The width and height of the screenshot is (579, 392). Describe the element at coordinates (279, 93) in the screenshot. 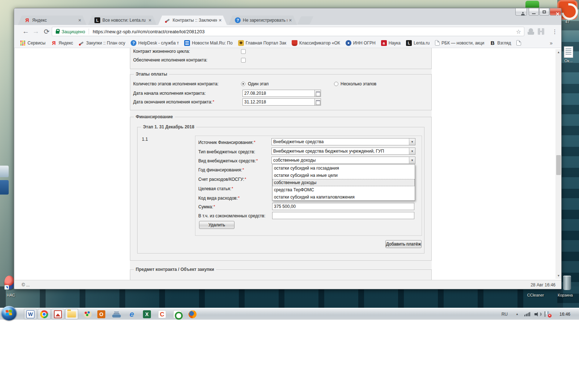

I see `date-start-input` at that location.